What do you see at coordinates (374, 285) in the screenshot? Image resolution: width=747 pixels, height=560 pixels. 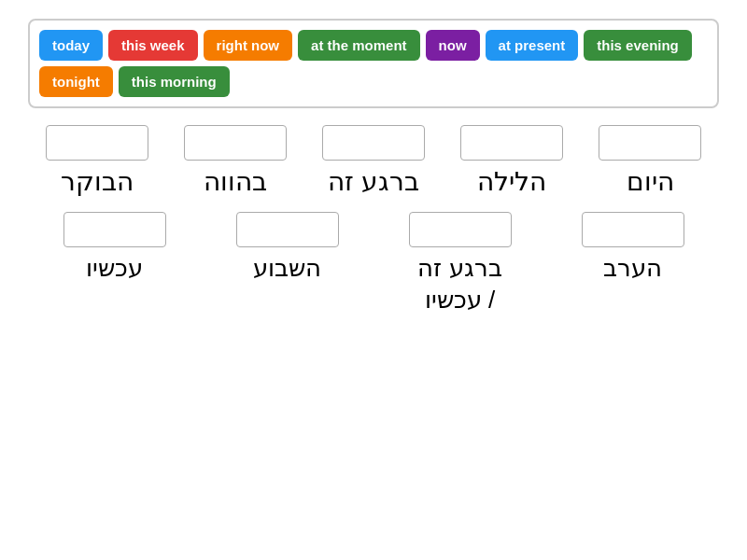 I see `hebrew-row-2: עכשיוהשבועברגע זה / עכשיוהערב` at bounding box center [374, 285].